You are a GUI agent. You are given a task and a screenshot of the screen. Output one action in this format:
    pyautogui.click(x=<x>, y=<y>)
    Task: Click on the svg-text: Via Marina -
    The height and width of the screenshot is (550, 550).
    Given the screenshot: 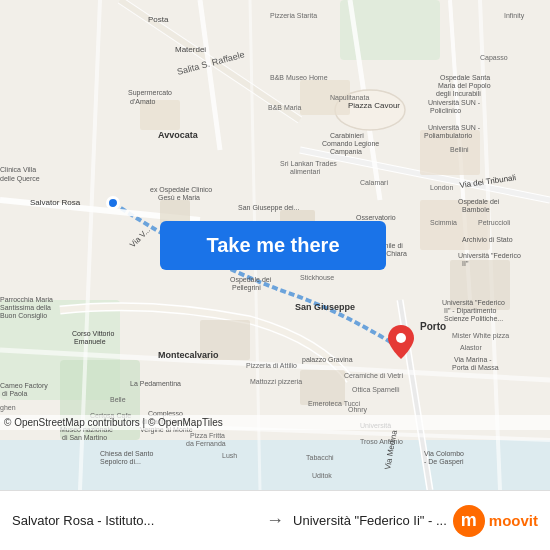 What is the action you would take?
    pyautogui.click(x=473, y=360)
    